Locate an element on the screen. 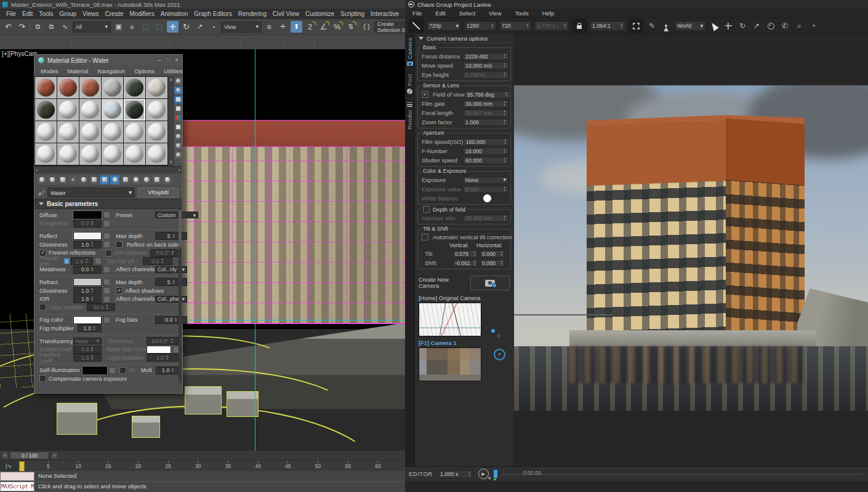 This screenshot has height=492, width=868. show-end-result-icon is located at coordinates (126, 180).